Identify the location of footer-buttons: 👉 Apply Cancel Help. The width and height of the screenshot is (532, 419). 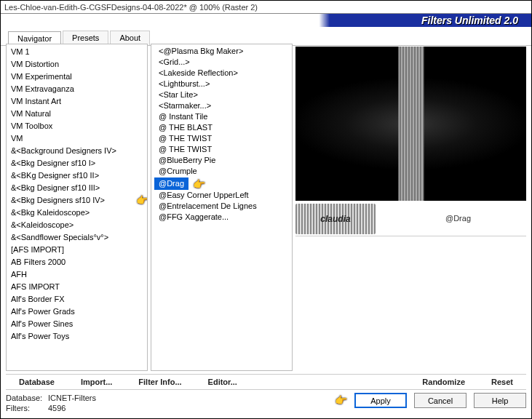
(431, 404).